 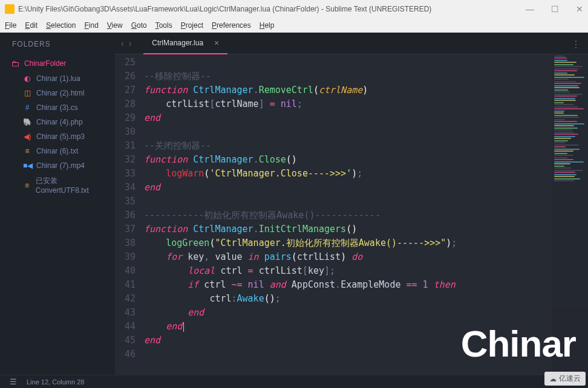 What do you see at coordinates (15, 63) in the screenshot?
I see `folder-icon: 🗀` at bounding box center [15, 63].